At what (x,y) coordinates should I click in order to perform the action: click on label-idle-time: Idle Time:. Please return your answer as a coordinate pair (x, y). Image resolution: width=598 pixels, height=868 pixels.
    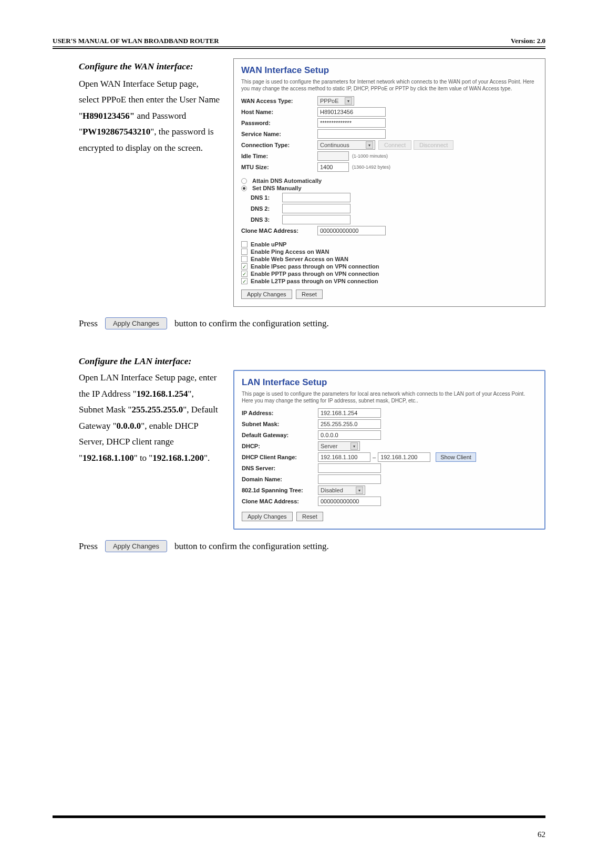
    Looking at the image, I should click on (280, 156).